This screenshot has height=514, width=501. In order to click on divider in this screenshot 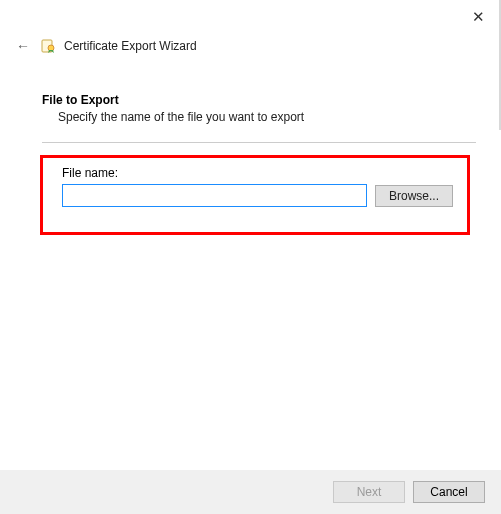, I will do `click(259, 142)`.